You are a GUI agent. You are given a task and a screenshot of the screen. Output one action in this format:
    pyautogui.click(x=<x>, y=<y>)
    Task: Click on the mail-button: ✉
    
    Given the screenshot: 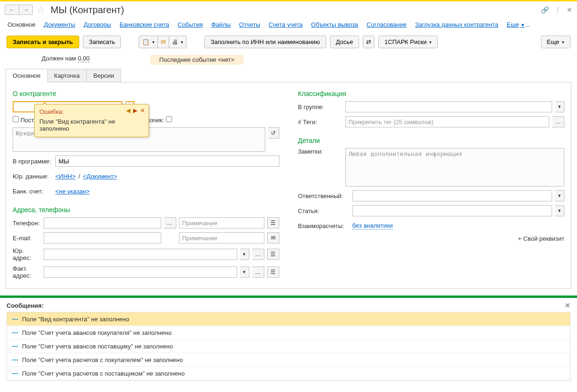 What is the action you would take?
    pyautogui.click(x=164, y=42)
    